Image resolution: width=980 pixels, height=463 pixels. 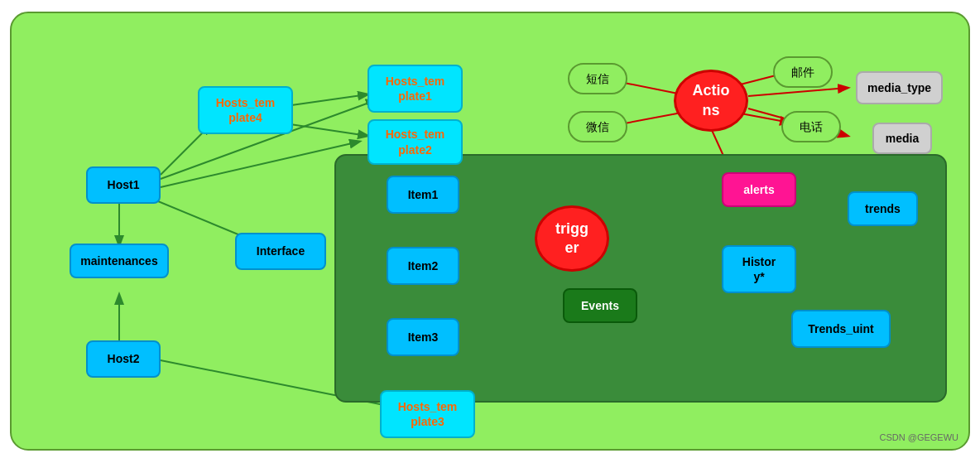 What do you see at coordinates (598, 79) in the screenshot?
I see `sms-node: 短信` at bounding box center [598, 79].